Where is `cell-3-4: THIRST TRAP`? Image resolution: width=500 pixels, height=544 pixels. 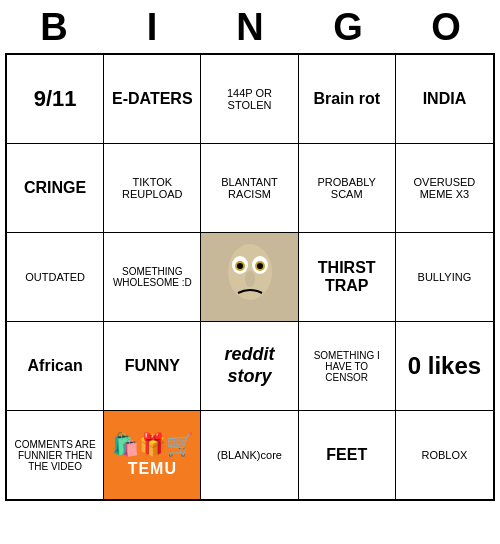 cell-3-4: THIRST TRAP is located at coordinates (348, 277).